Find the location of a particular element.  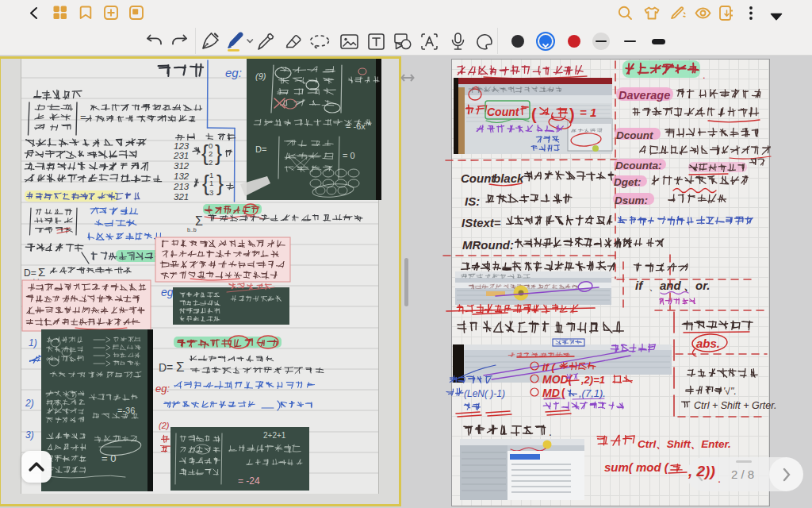

svg-text: IS: is located at coordinates (473, 202).